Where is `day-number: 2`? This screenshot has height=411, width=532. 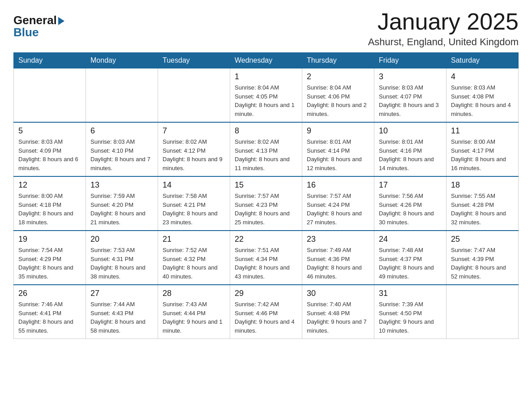 day-number: 2 is located at coordinates (338, 77).